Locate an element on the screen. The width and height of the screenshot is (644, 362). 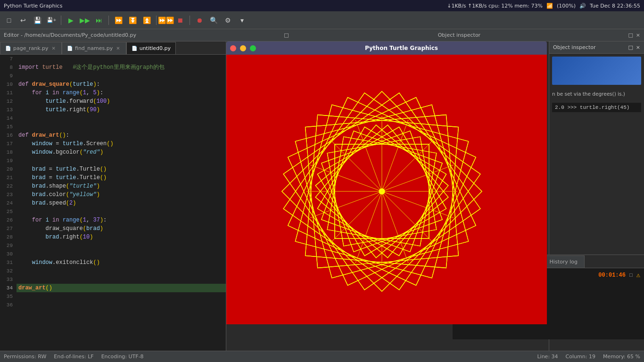
code-line: 17 window = turtle.Screen() is located at coordinates (113, 144).